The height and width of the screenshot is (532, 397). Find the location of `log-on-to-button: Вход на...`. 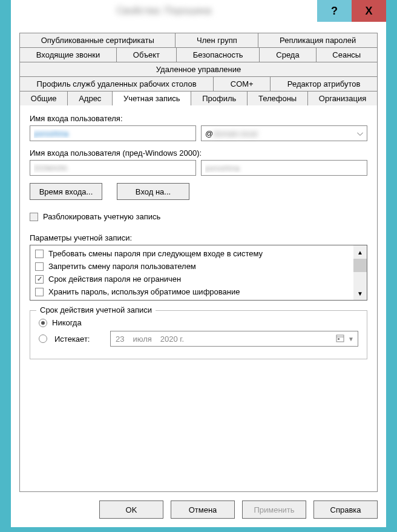

log-on-to-button: Вход на... is located at coordinates (153, 191).